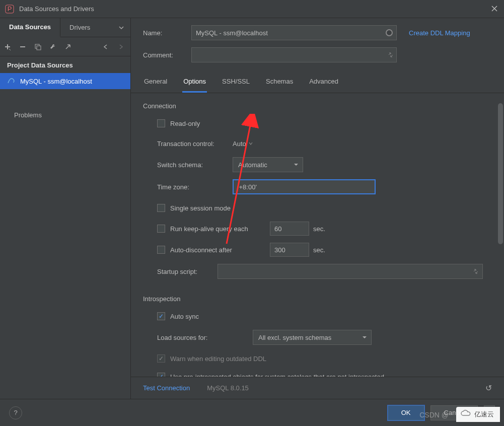 This screenshot has width=504, height=426. I want to click on cancel-button-label: Cancel, so click(454, 413).